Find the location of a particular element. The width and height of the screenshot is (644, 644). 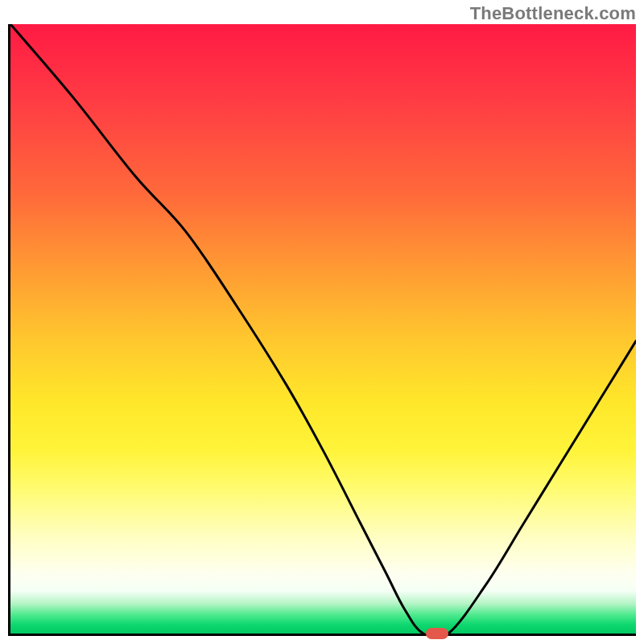

minimum-marker is located at coordinates (437, 634).